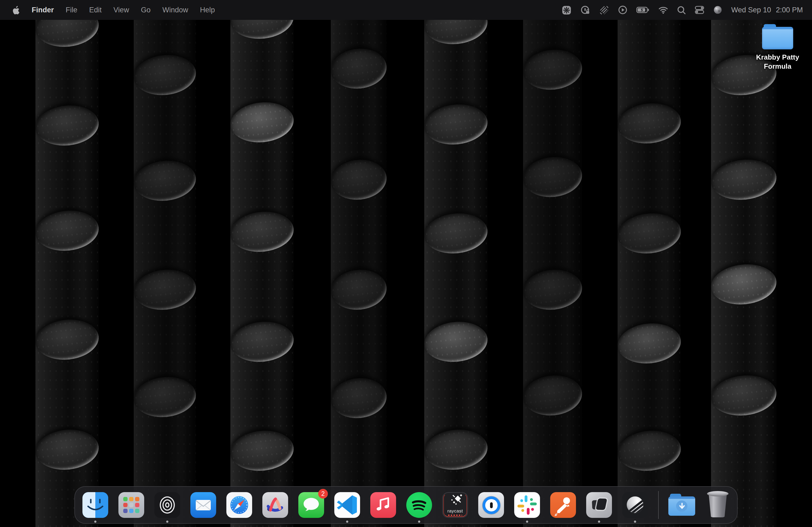  Describe the element at coordinates (455, 505) in the screenshot. I see `dock-raycast: raycast` at that location.